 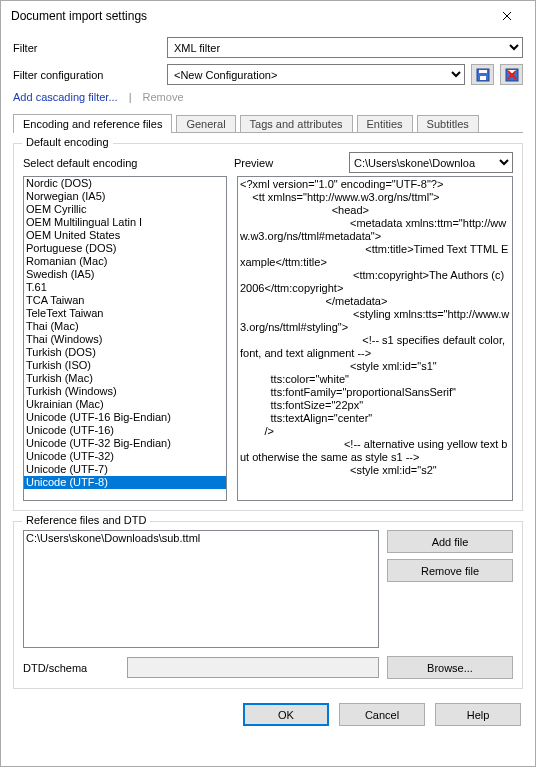 I want to click on list-item: OEM United States, so click(x=125, y=236).